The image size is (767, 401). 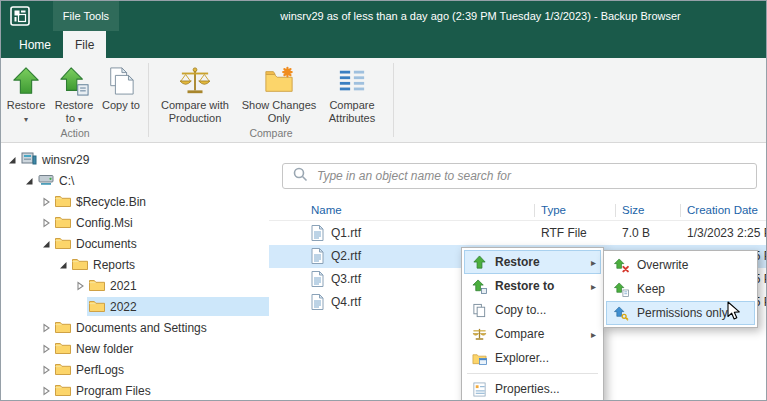 I want to click on tree-item-body: PerfLogs, so click(x=161, y=370).